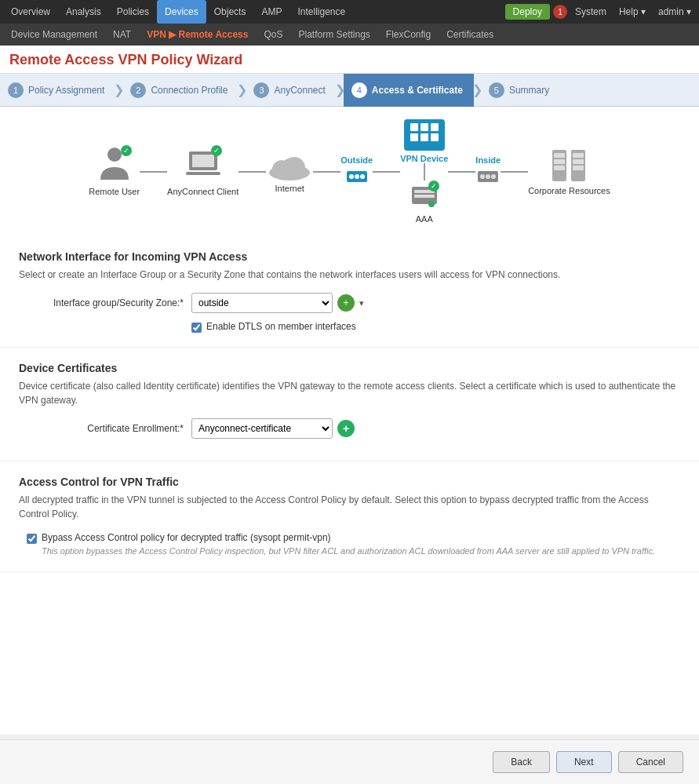  Describe the element at coordinates (350, 393) in the screenshot. I see `device-certificates-desc: Device certificate (also called Identity…` at that location.